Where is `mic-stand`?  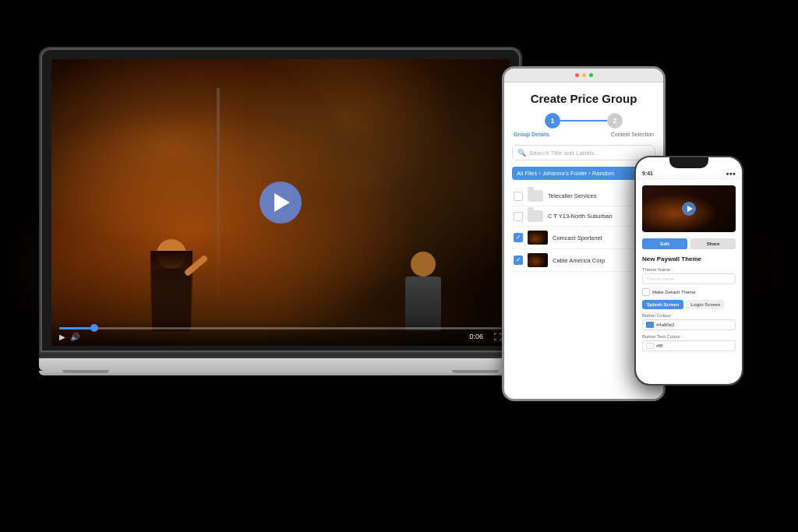
mic-stand is located at coordinates (218, 203).